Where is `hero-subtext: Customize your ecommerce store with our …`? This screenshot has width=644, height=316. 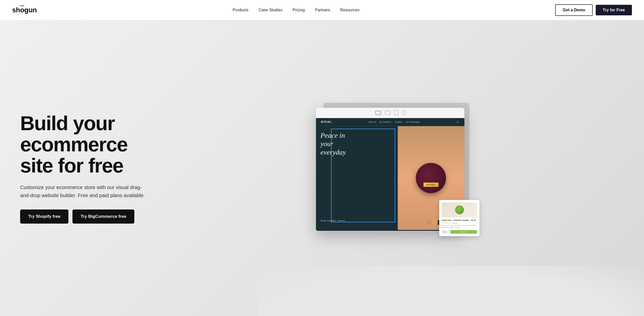
hero-subtext: Customize your ecommerce store with our … is located at coordinates (83, 191).